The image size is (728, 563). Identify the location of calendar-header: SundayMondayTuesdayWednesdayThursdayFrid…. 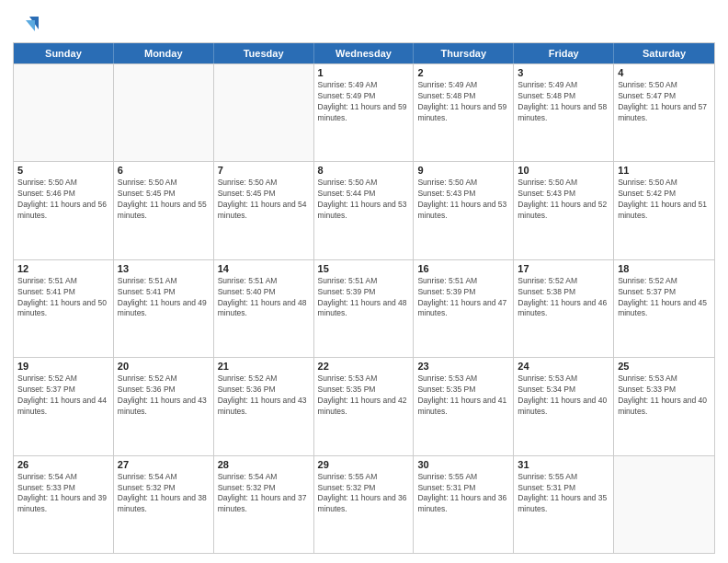
(364, 53).